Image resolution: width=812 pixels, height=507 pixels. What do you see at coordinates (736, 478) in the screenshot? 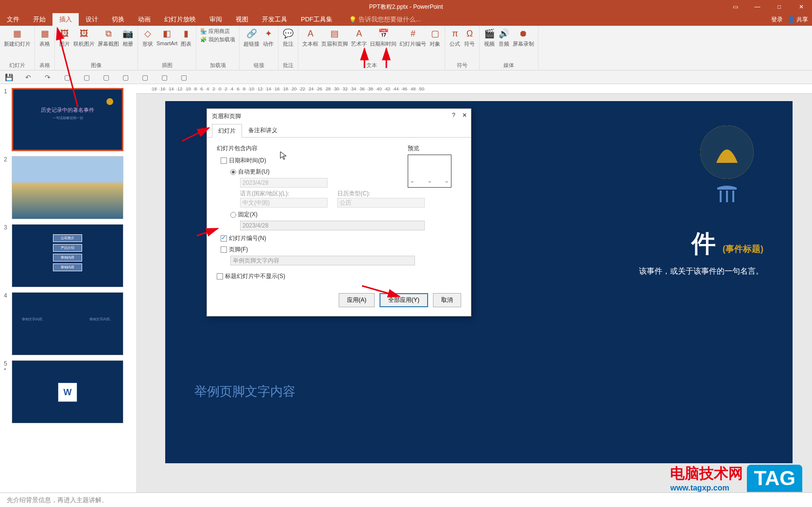
I see `watermark: 电脑技术网 www.tagxp.com TAG` at bounding box center [736, 478].